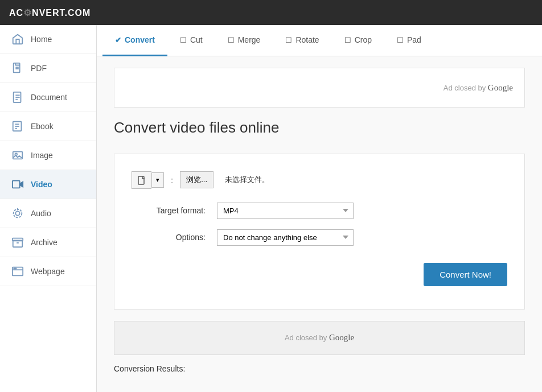 Image resolution: width=542 pixels, height=392 pixels. Describe the element at coordinates (319, 238) in the screenshot. I see `options-row: Options: Do not change anything else Cus…` at that location.